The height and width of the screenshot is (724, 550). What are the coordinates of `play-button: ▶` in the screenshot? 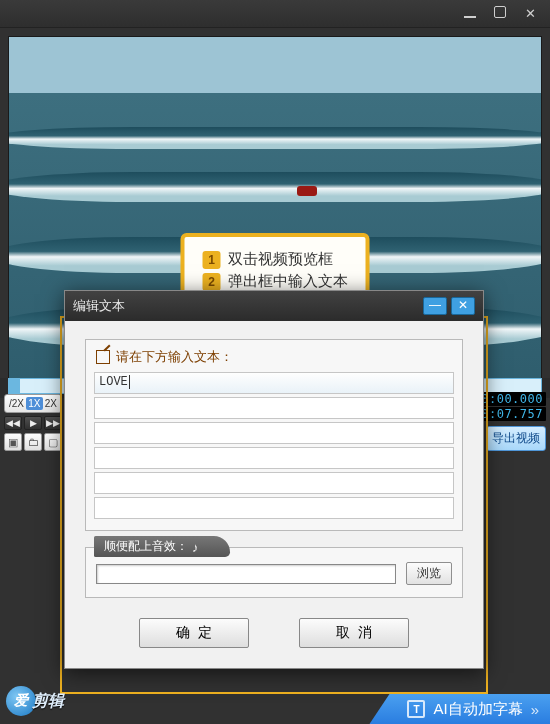 It's located at (33, 423).